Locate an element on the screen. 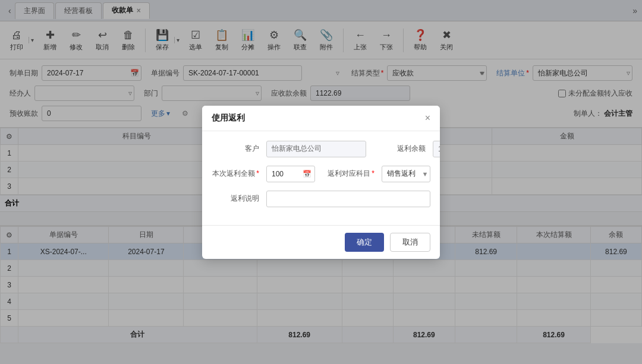 The image size is (642, 364). modal-row-1: 客户 返利余额 is located at coordinates (321, 149).